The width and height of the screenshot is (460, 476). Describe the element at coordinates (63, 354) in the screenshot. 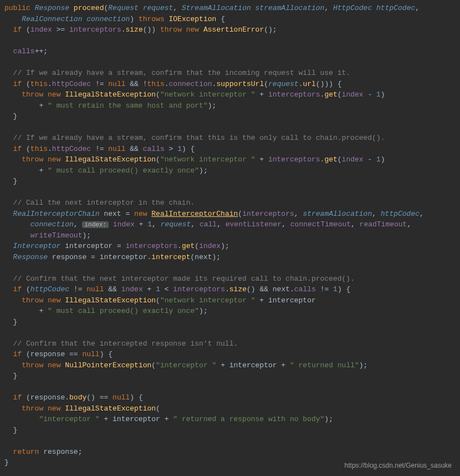

I see `code-line: if (response == null) {` at that location.